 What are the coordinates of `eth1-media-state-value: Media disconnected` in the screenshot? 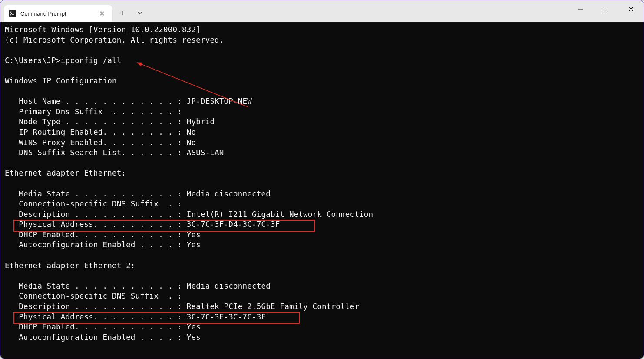 It's located at (228, 194).